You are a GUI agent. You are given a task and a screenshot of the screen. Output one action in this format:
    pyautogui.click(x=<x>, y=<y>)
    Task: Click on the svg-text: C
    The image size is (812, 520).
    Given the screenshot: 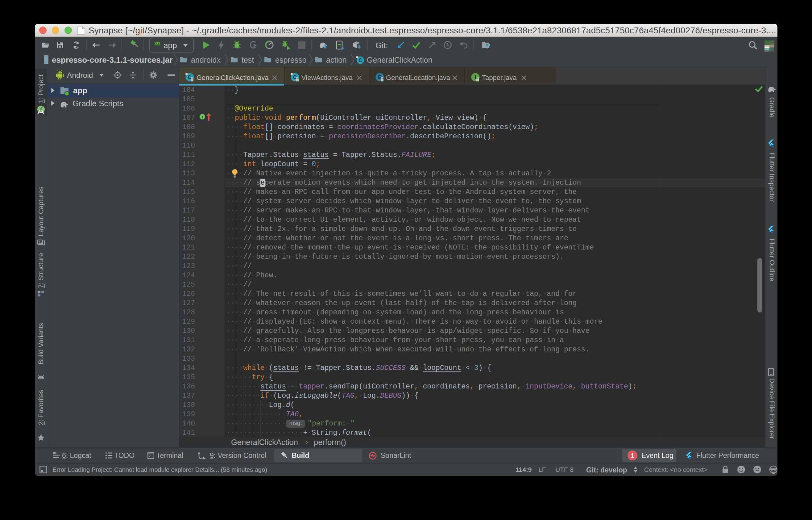 What is the action you would take?
    pyautogui.click(x=360, y=60)
    